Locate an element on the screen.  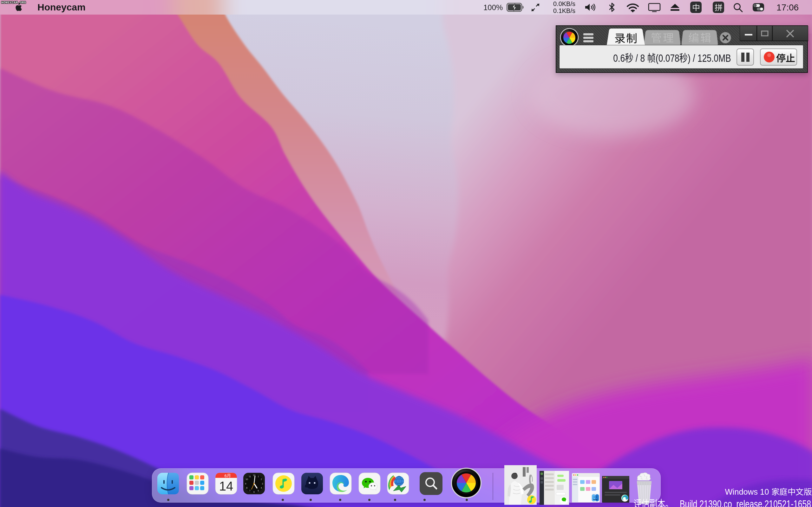
svg-text: 4 is located at coordinates (261, 488).